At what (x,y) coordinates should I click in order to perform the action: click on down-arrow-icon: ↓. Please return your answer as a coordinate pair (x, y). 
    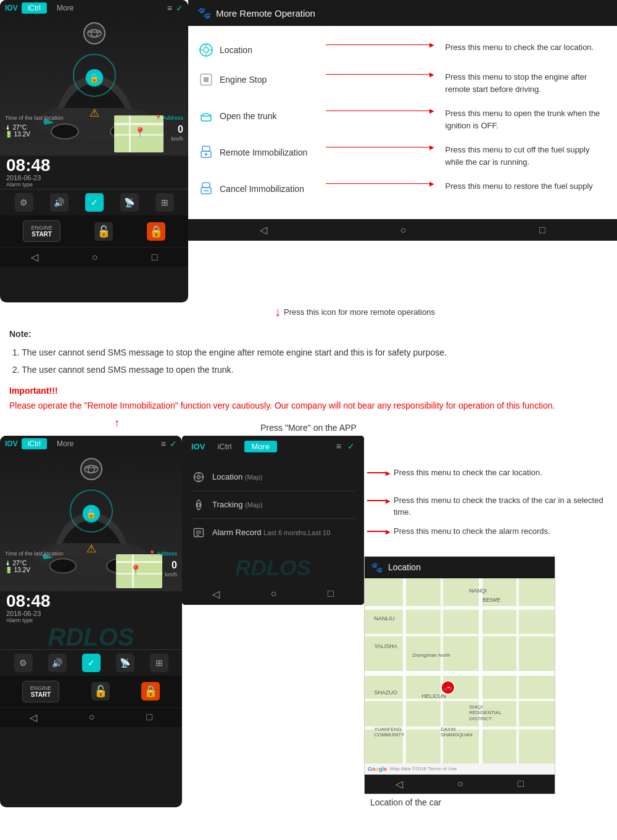
    Looking at the image, I should click on (278, 312).